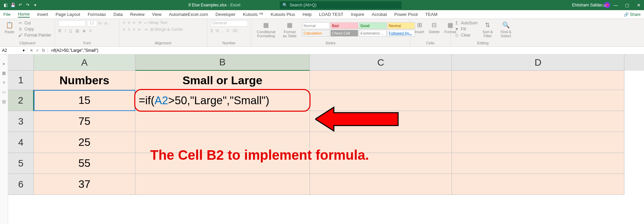  What do you see at coordinates (223, 81) in the screenshot?
I see `cell-b1: Small or Large` at bounding box center [223, 81].